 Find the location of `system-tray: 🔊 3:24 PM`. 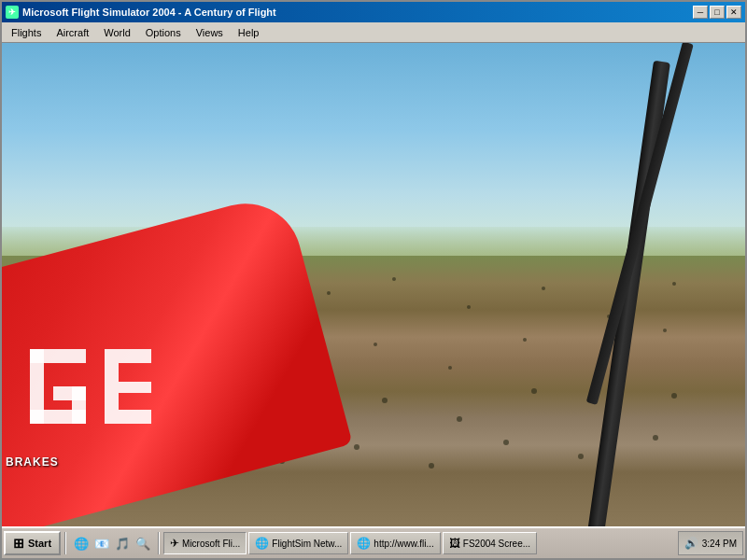

system-tray: 🔊 3:24 PM is located at coordinates (711, 543).